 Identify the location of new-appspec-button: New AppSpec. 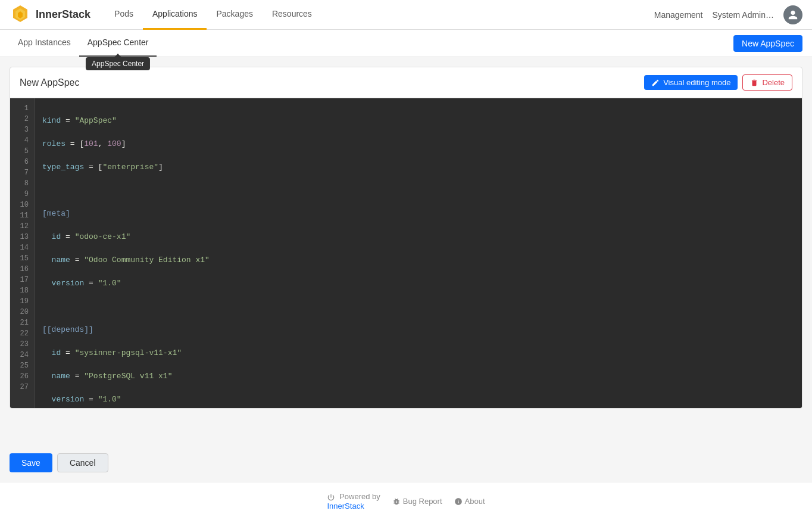
(768, 43).